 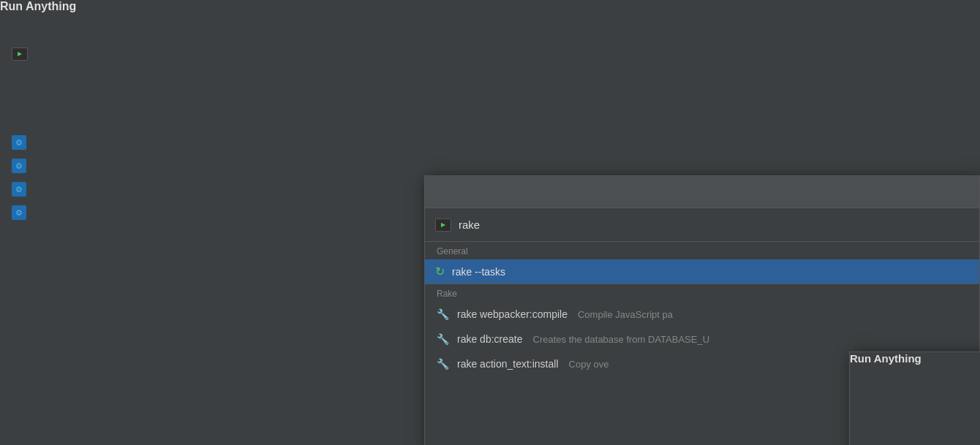 What do you see at coordinates (478, 272) in the screenshot?
I see `result-text-rake-tasks: rake --tasks` at bounding box center [478, 272].